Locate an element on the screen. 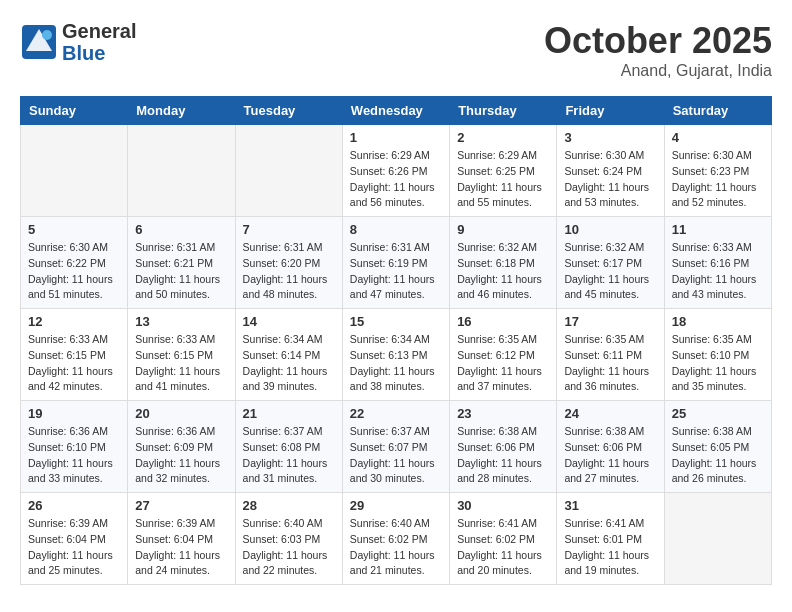  day-info: Sunrise: 6:29 AMSunset: 6:25 PMDaylight:… is located at coordinates (503, 180).